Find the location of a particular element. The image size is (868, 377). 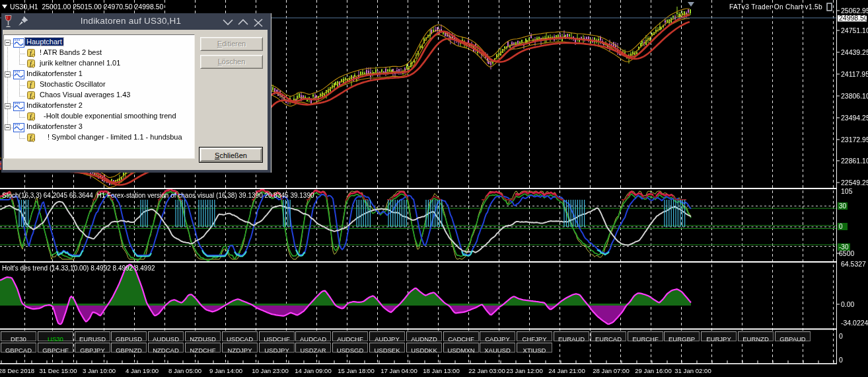

svg-text: 6500 is located at coordinates (847, 253).